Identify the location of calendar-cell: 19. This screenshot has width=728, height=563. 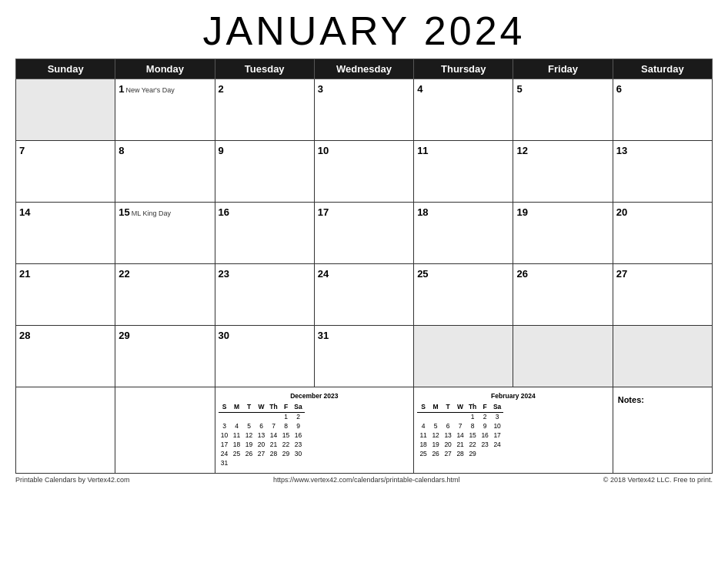
(563, 233).